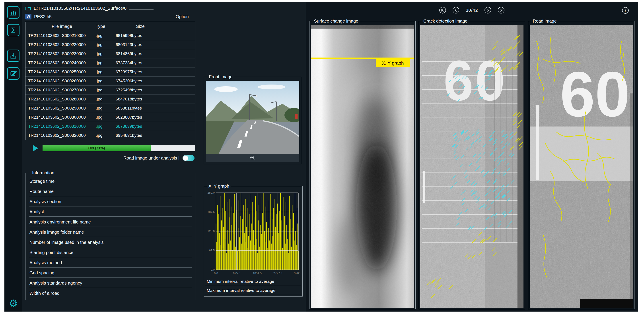 The width and height of the screenshot is (644, 314). Describe the element at coordinates (626, 10) in the screenshot. I see `info-button: i` at that location.